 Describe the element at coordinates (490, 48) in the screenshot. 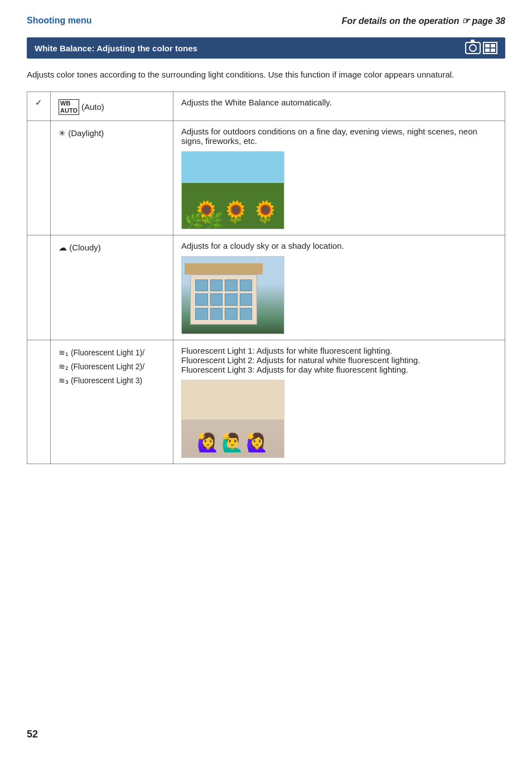

I see `grid-icon` at that location.